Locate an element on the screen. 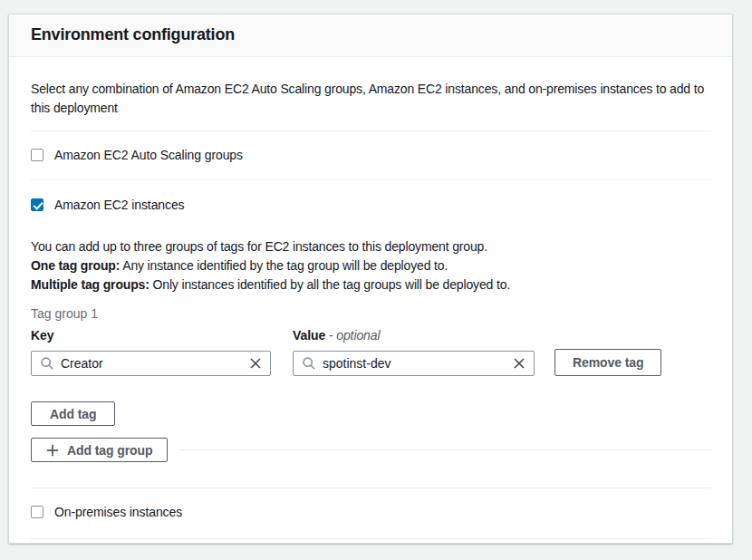 The width and height of the screenshot is (752, 560). help-one-tag-group-text: Any instance identified by the tag group… is located at coordinates (284, 266).